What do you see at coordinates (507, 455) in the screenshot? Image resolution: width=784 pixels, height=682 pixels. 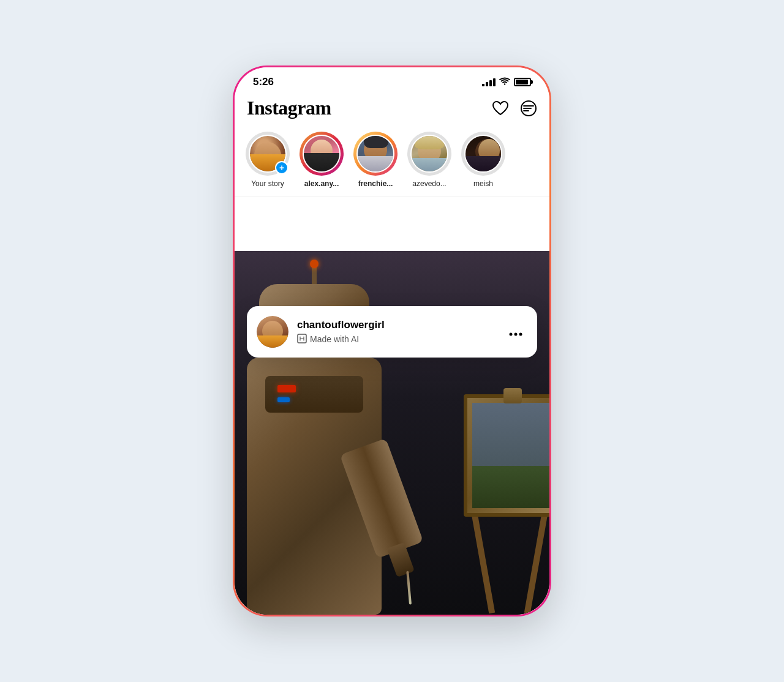 I see `easel-frame` at bounding box center [507, 455].